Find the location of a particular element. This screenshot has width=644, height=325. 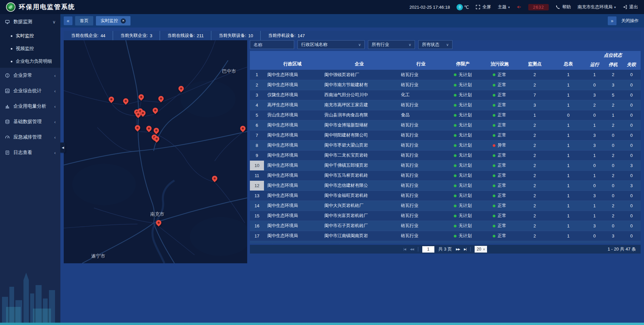

stat-value: 3 is located at coordinates (151, 36).